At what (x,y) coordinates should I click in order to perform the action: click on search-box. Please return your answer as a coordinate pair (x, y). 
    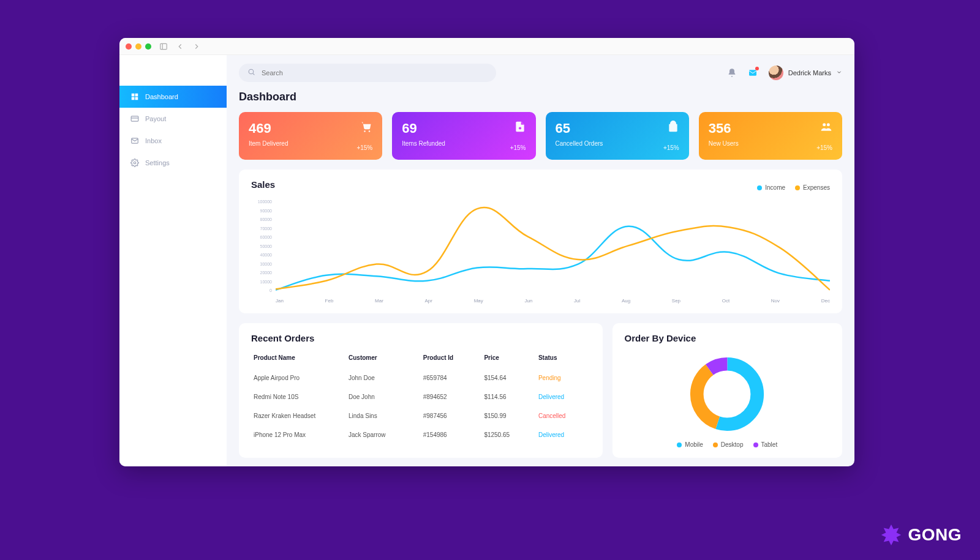
    Looking at the image, I should click on (368, 73).